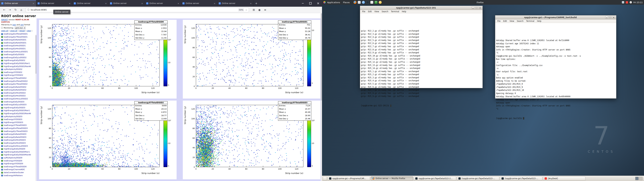 The height and width of the screenshot is (181, 644). Describe the element at coordinates (265, 10) in the screenshot. I see `menu-icon: ≡` at that location.